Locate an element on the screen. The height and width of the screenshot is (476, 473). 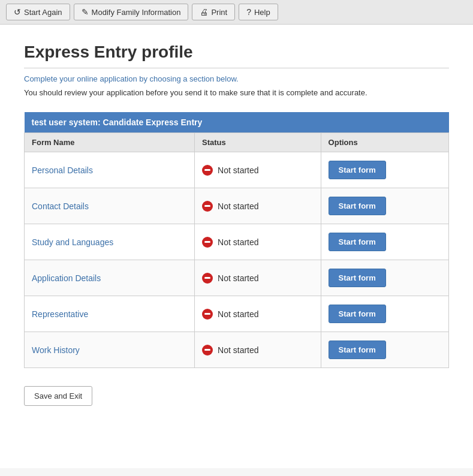
table-row: Application Details Not started Start fo… is located at coordinates (237, 278).